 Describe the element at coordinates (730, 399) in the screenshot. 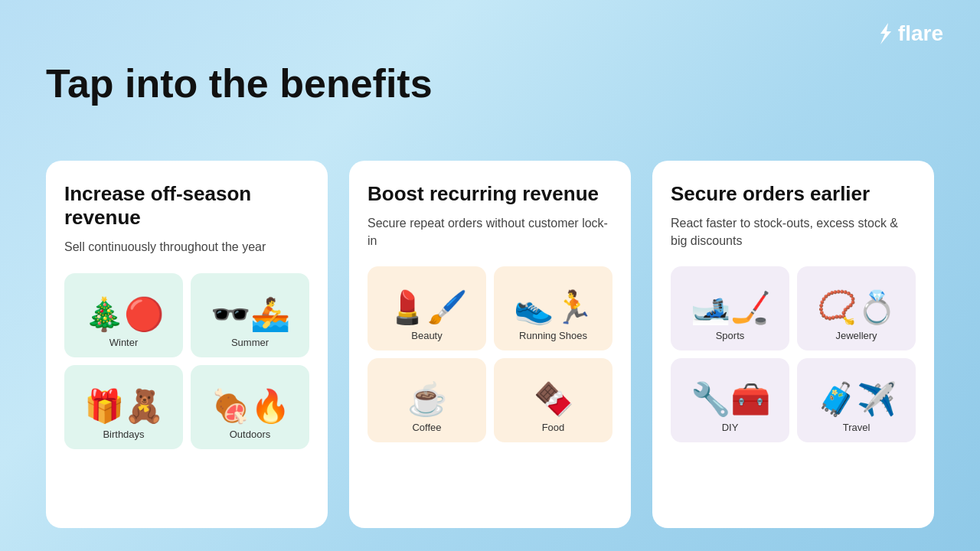

I see `icon-emoji-3-2: 🔧🧰` at that location.